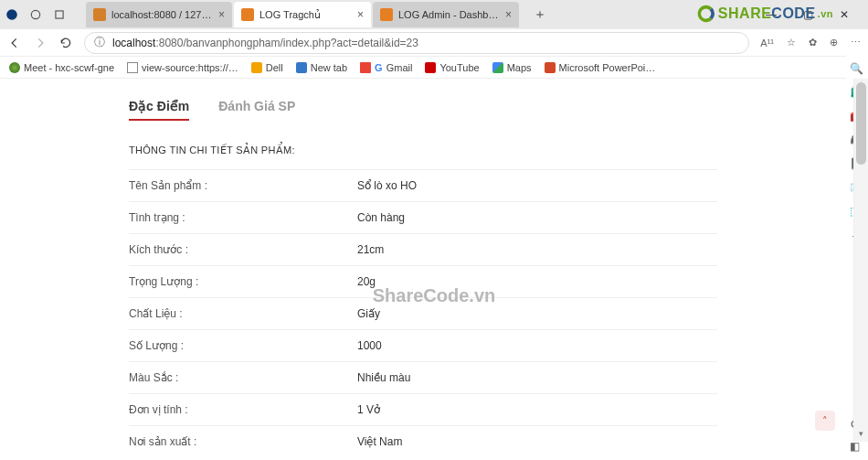 The width and height of the screenshot is (868, 460). I want to click on workspace-icon, so click(36, 15).